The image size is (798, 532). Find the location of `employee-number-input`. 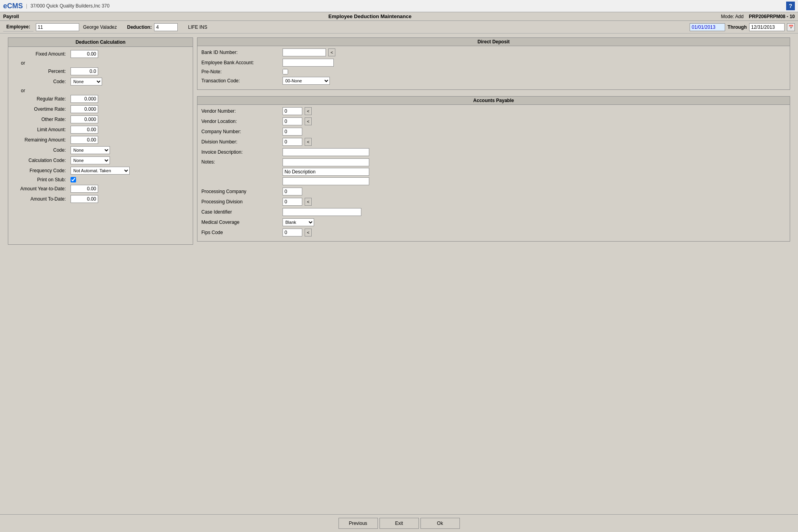

employee-number-input is located at coordinates (58, 27).